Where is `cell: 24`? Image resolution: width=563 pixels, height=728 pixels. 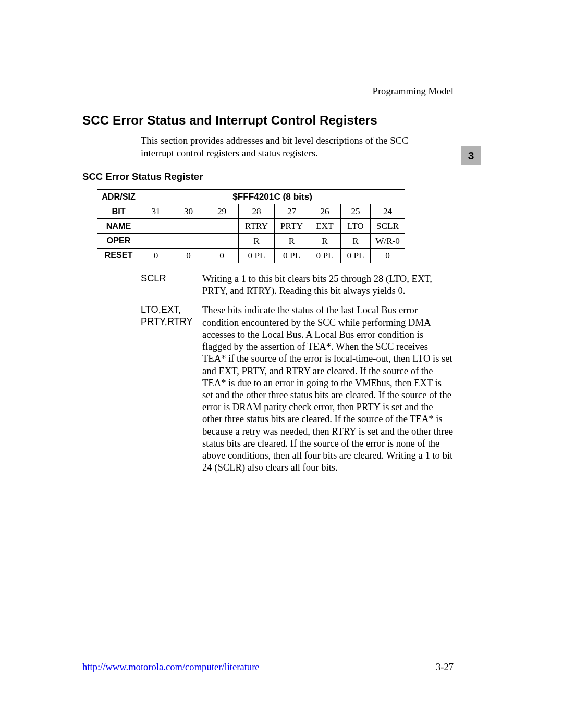
cell: 24 is located at coordinates (388, 212).